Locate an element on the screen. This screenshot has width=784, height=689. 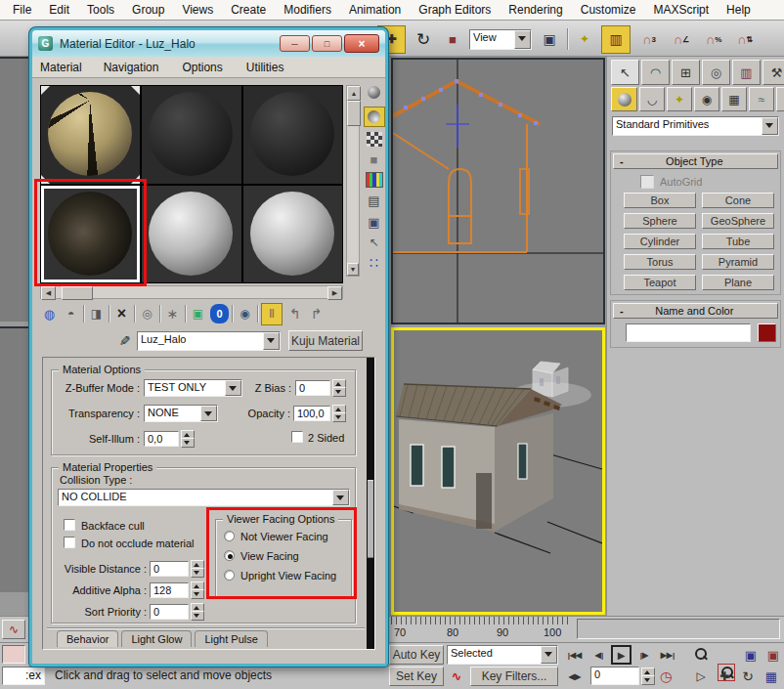
dialog-title-bar: G Material Editor - Luz_Halo ─ □ × is located at coordinates (209, 43).